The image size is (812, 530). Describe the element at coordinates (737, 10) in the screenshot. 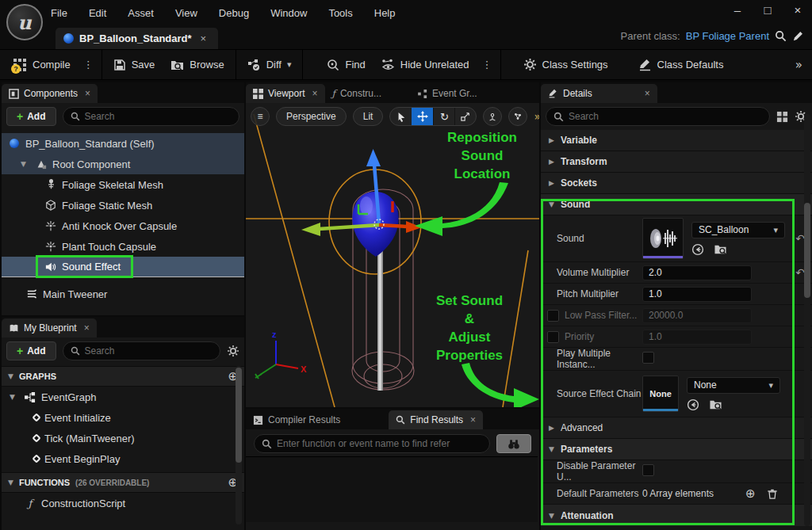

I see `minimize-button: –` at that location.